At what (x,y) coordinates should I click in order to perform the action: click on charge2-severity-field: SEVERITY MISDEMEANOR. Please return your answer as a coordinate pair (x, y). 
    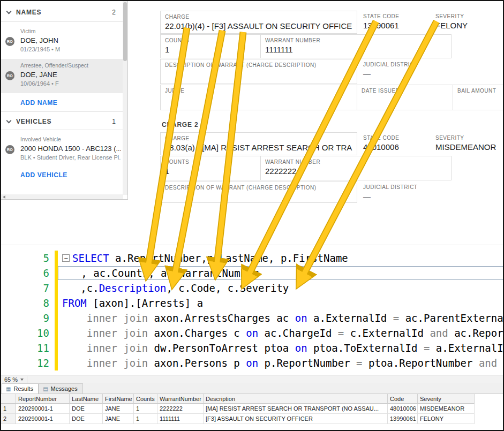
    Looking at the image, I should click on (467, 143).